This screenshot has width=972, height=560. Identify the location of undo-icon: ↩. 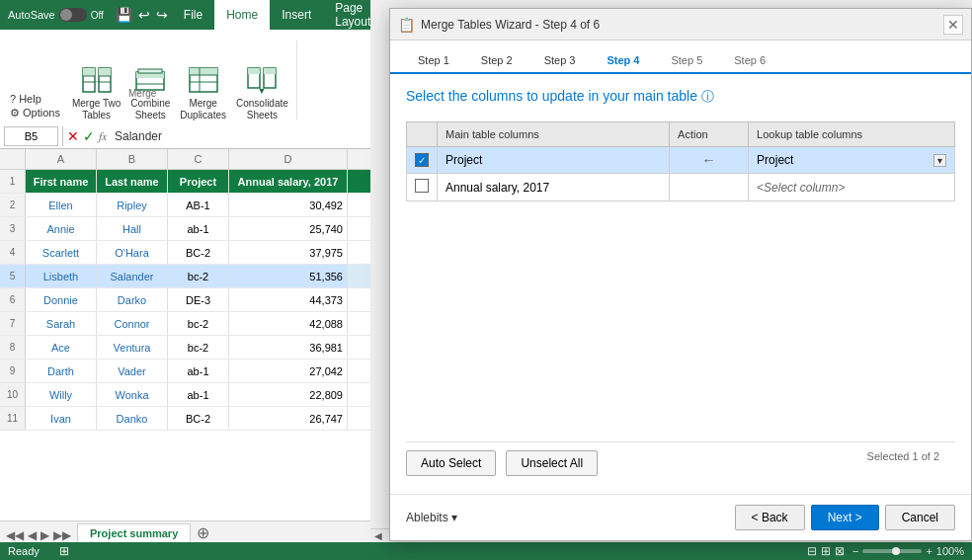
(144, 15).